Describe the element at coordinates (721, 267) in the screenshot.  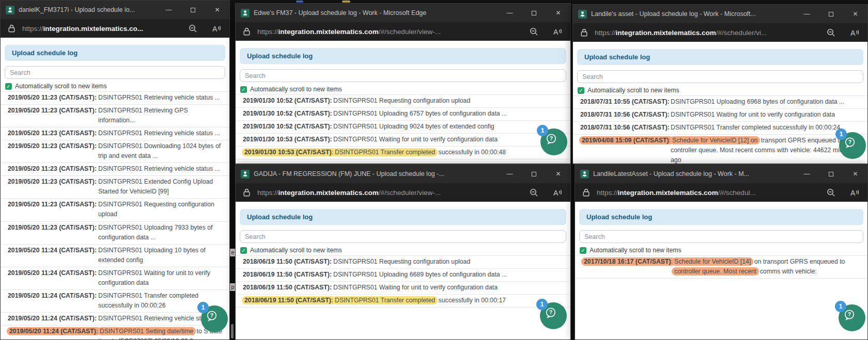
I see `schedule-log-table: 2017/10/18 16:17 (CAT/SAST): Schedule fo…` at that location.